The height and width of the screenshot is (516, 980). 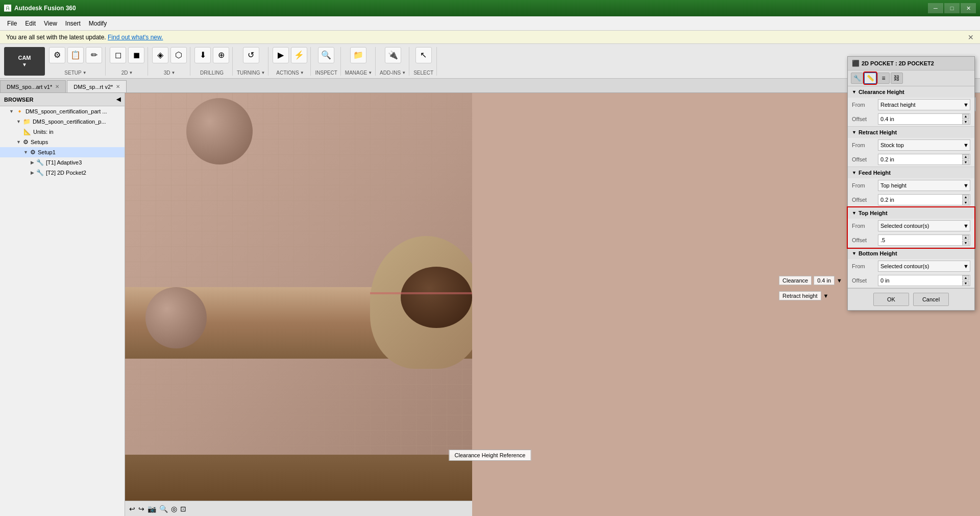 I want to click on tab-1-close: ✕, so click(x=118, y=87).